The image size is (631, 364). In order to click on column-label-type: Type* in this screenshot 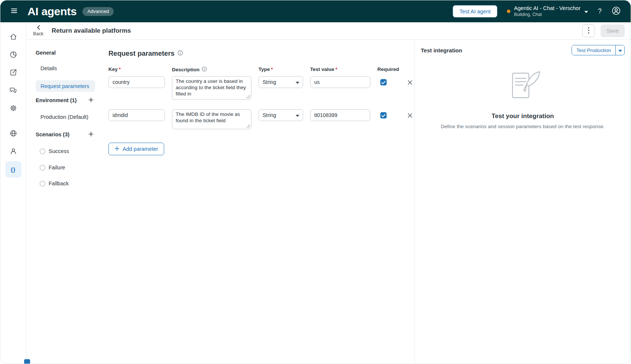, I will do `click(281, 69)`.